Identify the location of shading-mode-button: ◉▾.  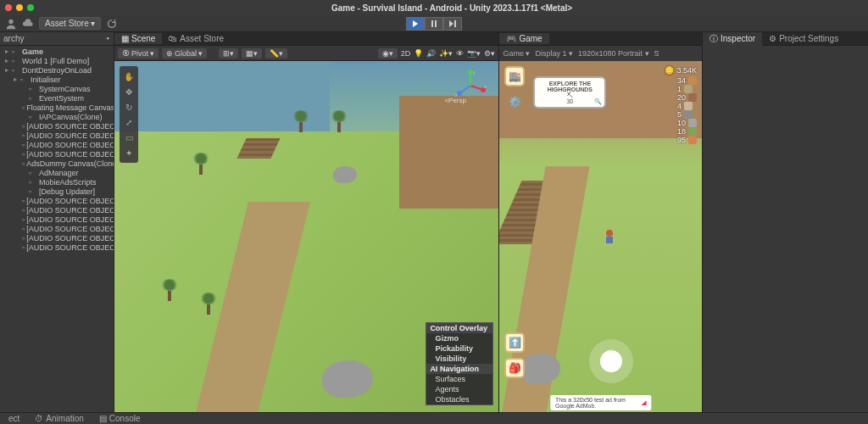
(388, 53).